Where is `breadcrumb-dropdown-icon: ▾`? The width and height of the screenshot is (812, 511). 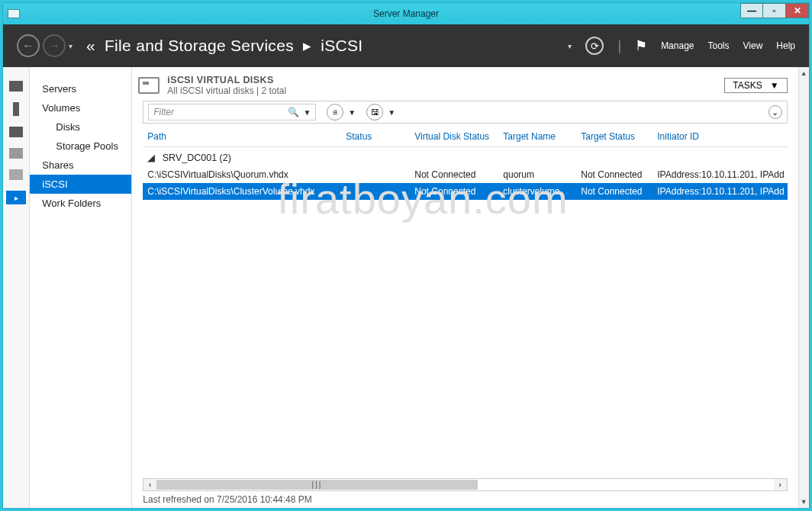
breadcrumb-dropdown-icon: ▾ is located at coordinates (569, 46).